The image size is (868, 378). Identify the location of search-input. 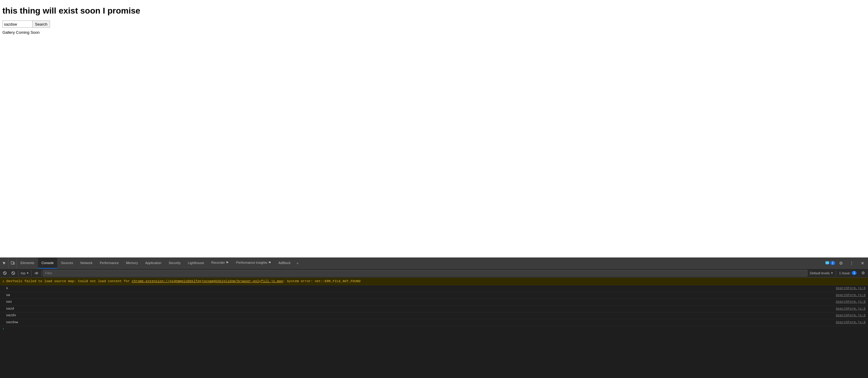
(18, 24).